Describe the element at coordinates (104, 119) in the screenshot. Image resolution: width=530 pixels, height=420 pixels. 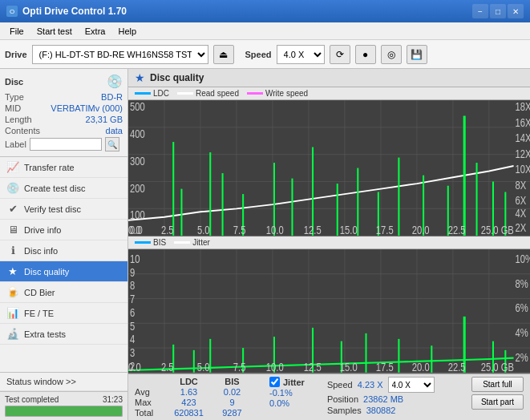
I see `disc-length-val: 23,31 GB` at that location.